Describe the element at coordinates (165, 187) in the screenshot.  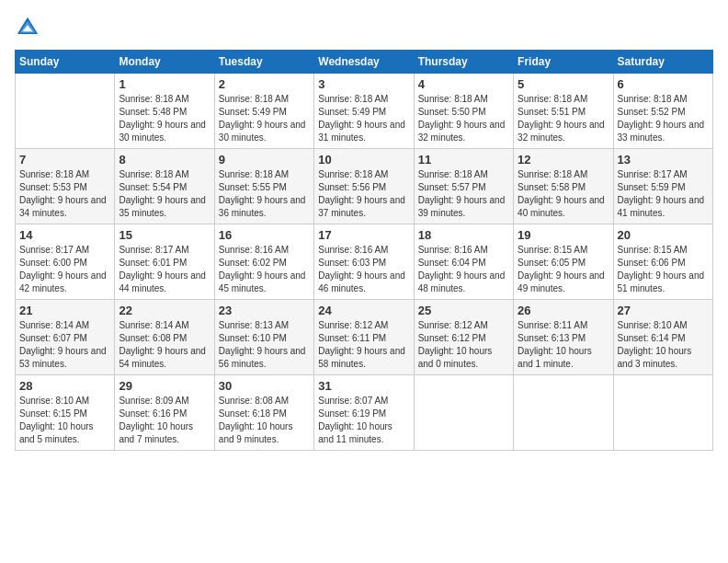
I see `day-cell: 8Sunrise: 8:18 AMSunset: 5:54 PMDaylight…` at that location.